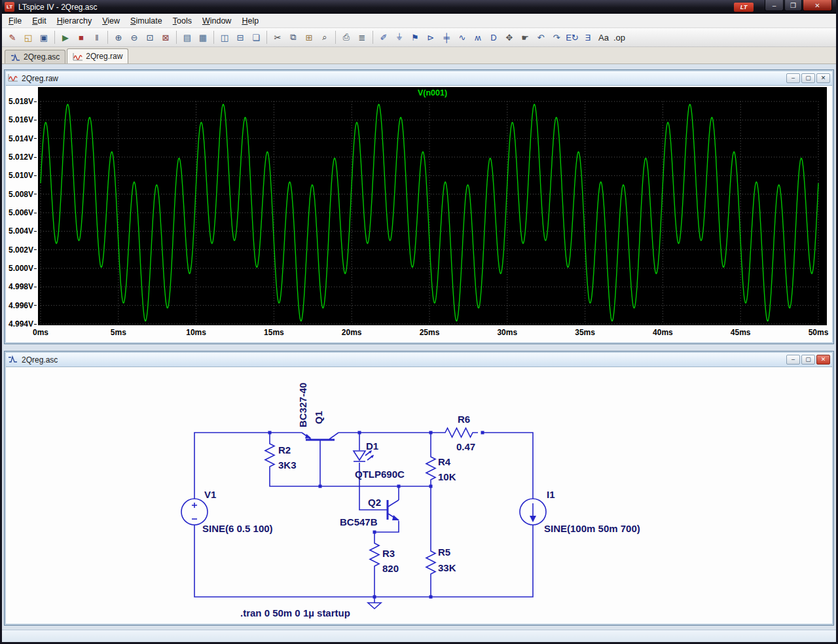  Describe the element at coordinates (533, 512) in the screenshot. I see `current-source-i1` at that location.